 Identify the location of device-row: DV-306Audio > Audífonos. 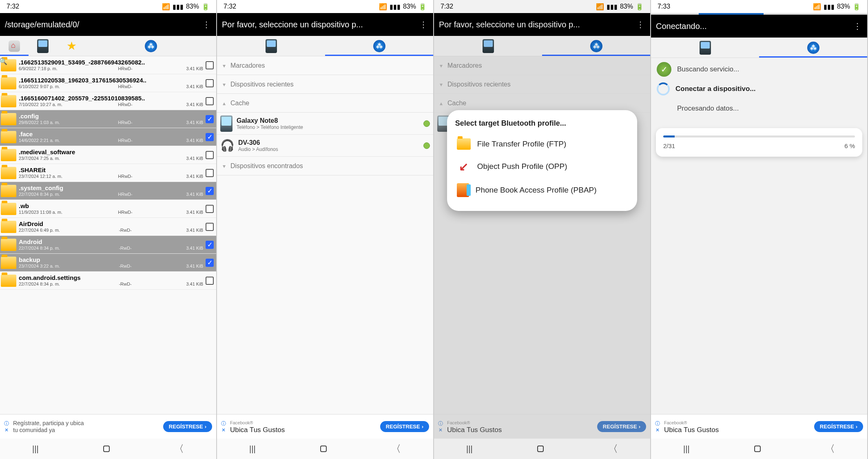
(325, 146).